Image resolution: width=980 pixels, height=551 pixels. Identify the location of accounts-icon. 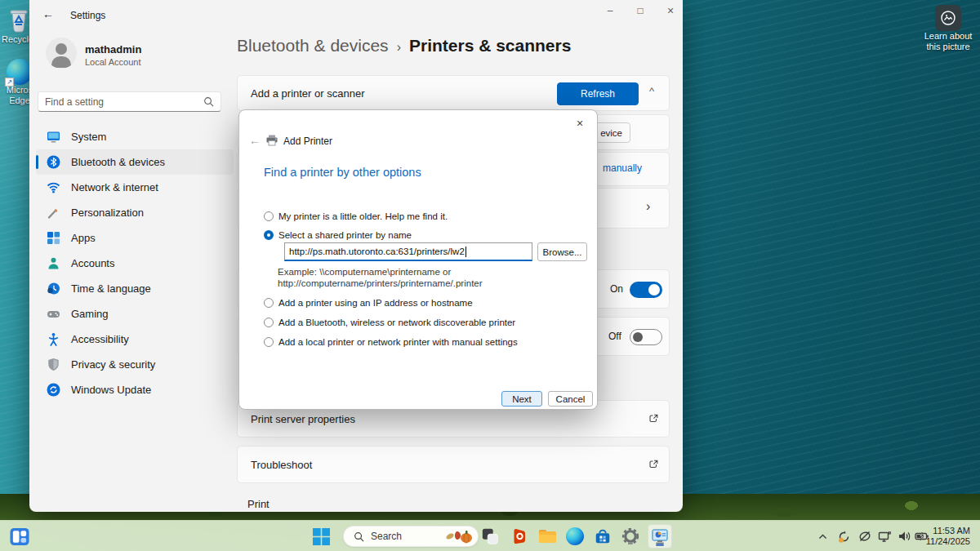
(54, 263).